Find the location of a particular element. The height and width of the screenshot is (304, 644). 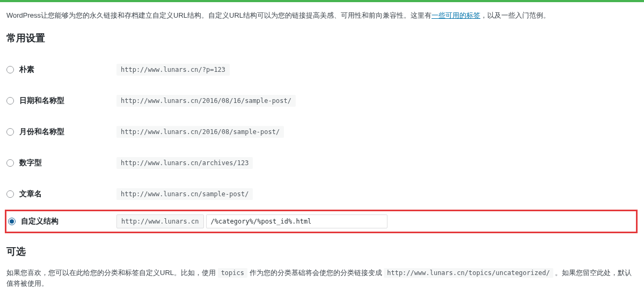

intro-paragraph: WordPress让您能够为您的永久链接和存档建立自定义URL结构。自定义URL… is located at coordinates (322, 16).